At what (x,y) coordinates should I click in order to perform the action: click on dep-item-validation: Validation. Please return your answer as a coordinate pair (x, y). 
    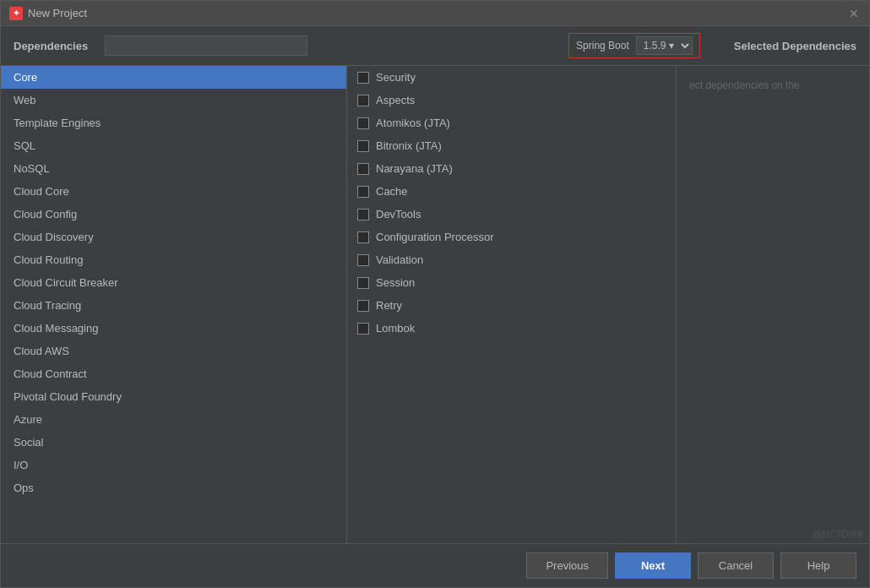
    Looking at the image, I should click on (512, 260).